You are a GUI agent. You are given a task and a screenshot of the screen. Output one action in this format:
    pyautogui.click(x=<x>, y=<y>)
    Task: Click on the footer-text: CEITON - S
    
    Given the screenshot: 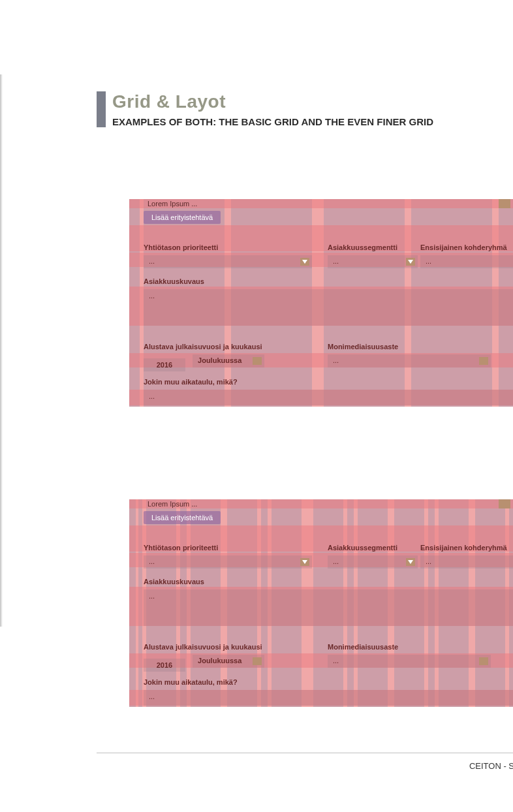 What is the action you would take?
    pyautogui.click(x=256, y=762)
    